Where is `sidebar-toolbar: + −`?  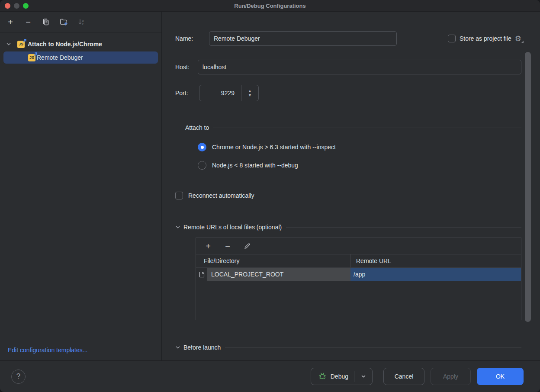 sidebar-toolbar: + − is located at coordinates (80, 22).